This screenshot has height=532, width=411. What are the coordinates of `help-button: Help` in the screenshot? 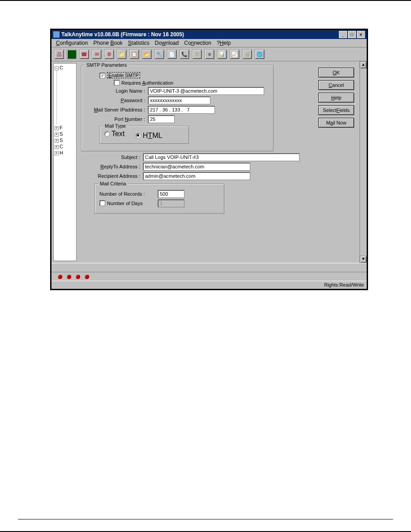 It's located at (336, 98).